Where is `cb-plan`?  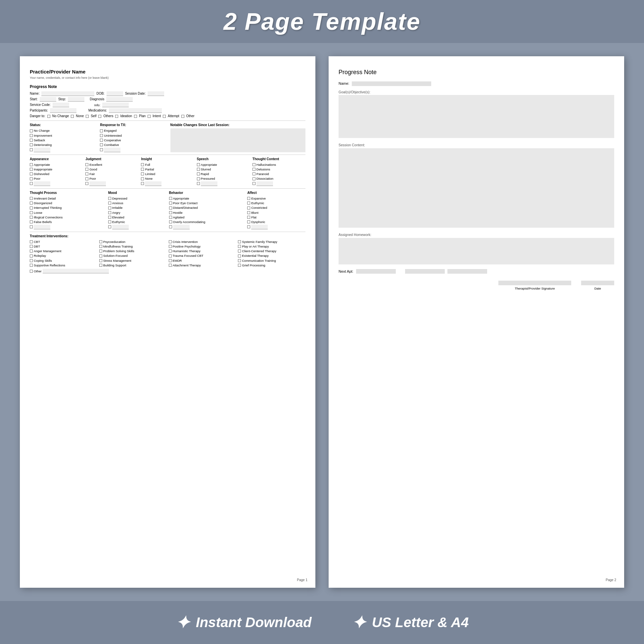 cb-plan is located at coordinates (135, 116).